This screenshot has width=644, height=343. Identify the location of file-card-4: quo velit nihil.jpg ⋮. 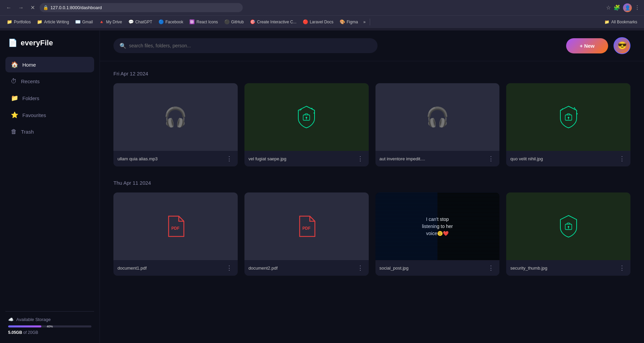
(568, 125).